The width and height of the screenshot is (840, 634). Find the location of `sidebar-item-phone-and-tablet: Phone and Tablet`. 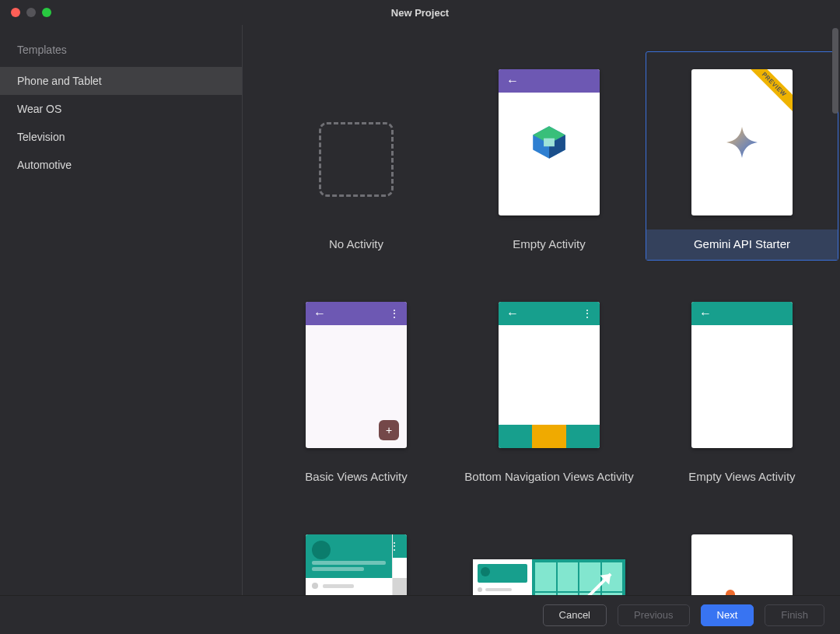

sidebar-item-phone-and-tablet: Phone and Tablet is located at coordinates (121, 81).